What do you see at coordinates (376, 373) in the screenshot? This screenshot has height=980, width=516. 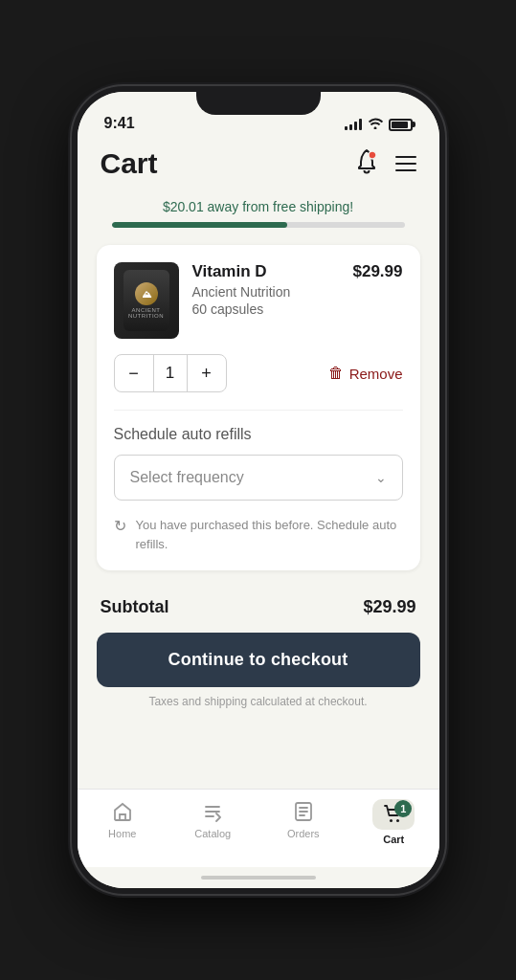 I see `remove-label: Remove` at bounding box center [376, 373].